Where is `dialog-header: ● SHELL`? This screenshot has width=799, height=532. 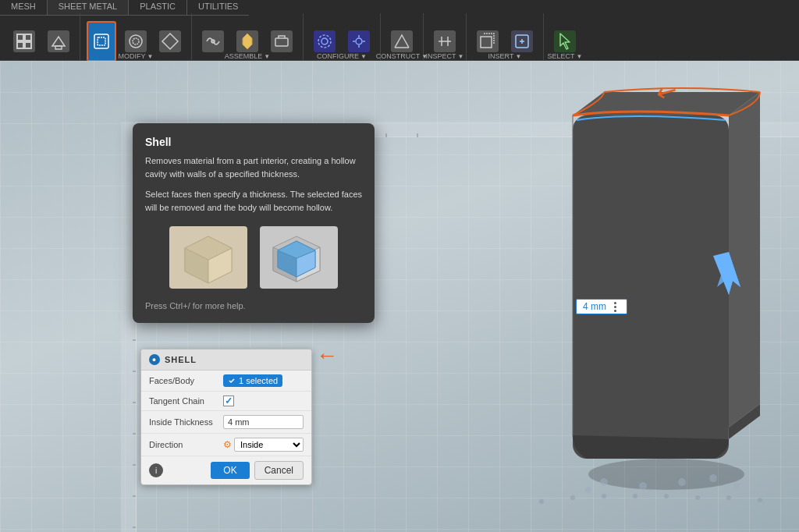 dialog-header: ● SHELL is located at coordinates (226, 360).